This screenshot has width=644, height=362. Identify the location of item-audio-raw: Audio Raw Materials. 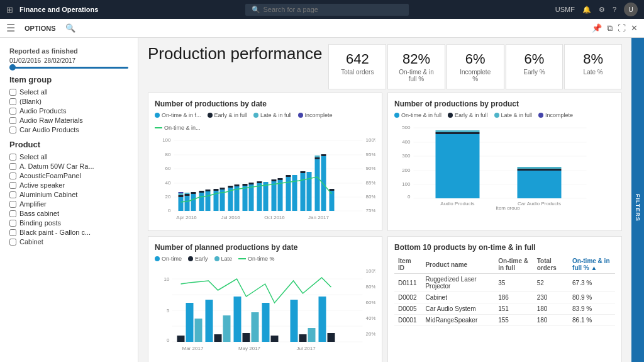
(69, 120).